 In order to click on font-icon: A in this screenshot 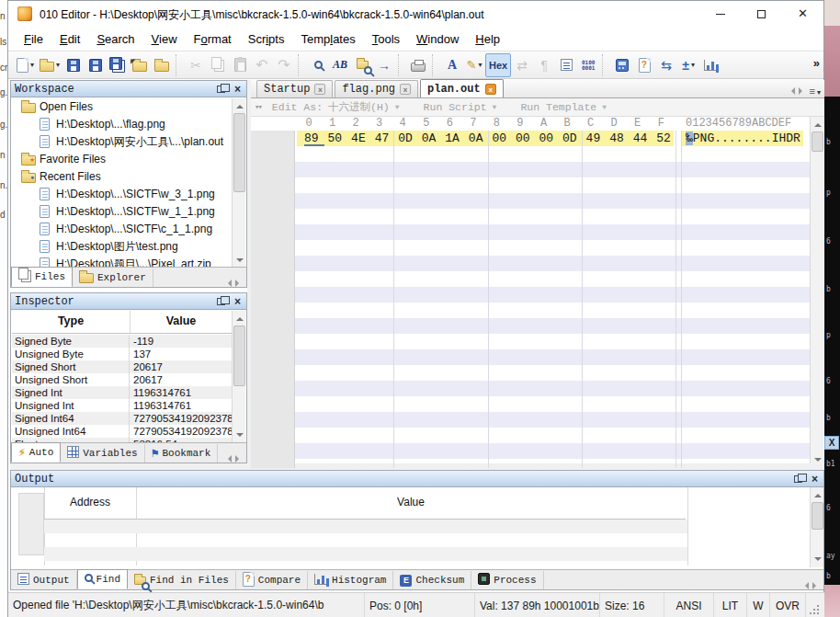, I will do `click(452, 65)`.